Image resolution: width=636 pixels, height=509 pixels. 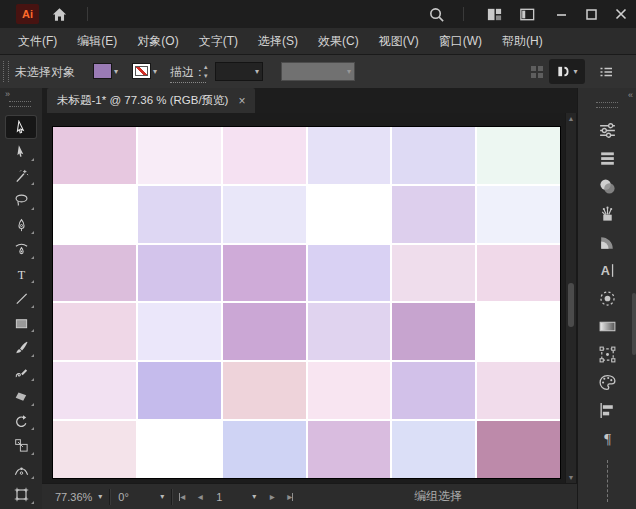 I want to click on rotation-dropdown: 0° ▾, so click(x=141, y=496).